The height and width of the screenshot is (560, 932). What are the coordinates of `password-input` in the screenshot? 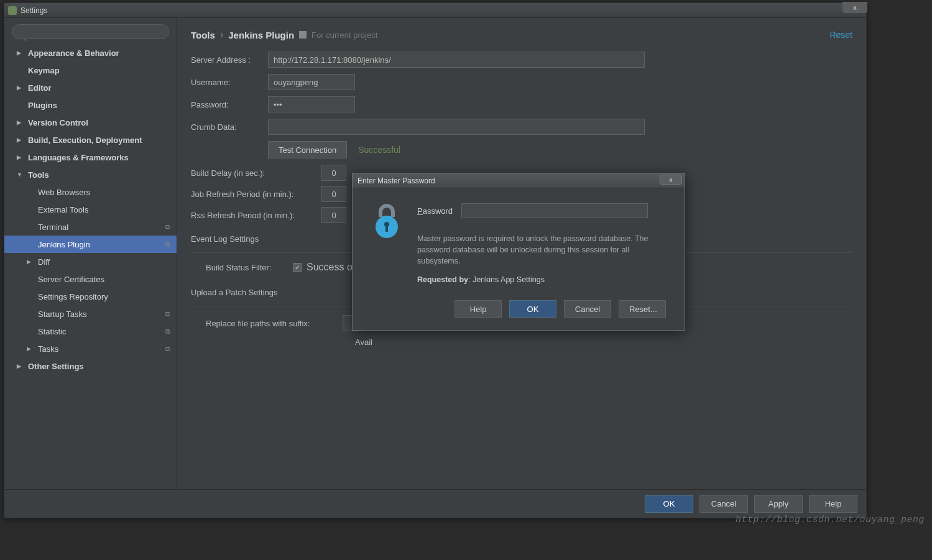 It's located at (311, 104).